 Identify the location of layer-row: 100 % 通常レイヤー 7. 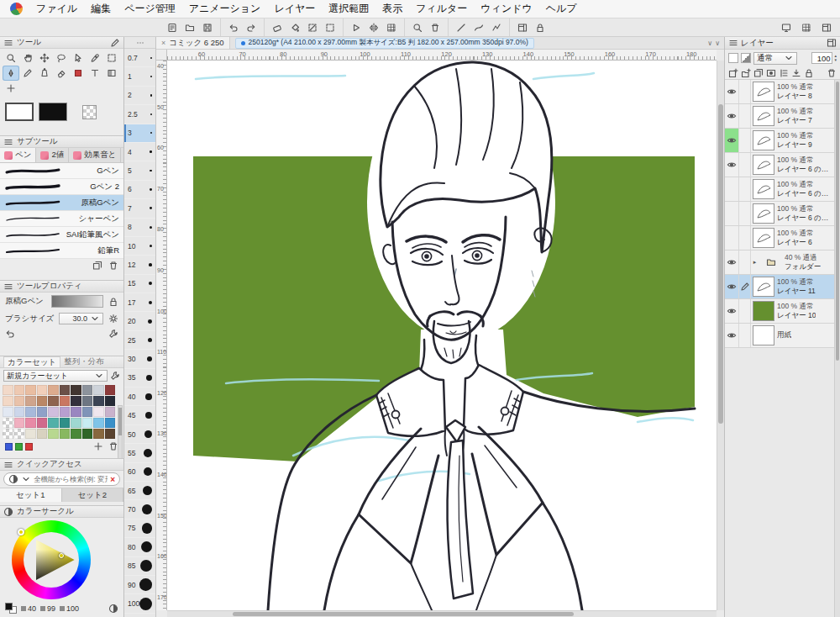
(780, 116).